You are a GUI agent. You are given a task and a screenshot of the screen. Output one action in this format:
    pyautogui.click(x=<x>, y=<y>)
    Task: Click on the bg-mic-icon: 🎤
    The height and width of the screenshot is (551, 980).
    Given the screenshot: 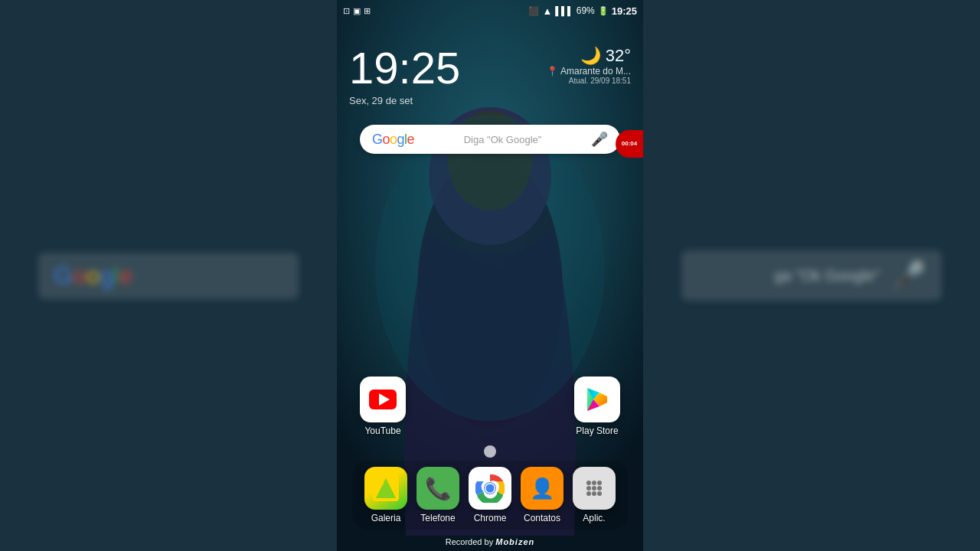 What is the action you would take?
    pyautogui.click(x=910, y=276)
    